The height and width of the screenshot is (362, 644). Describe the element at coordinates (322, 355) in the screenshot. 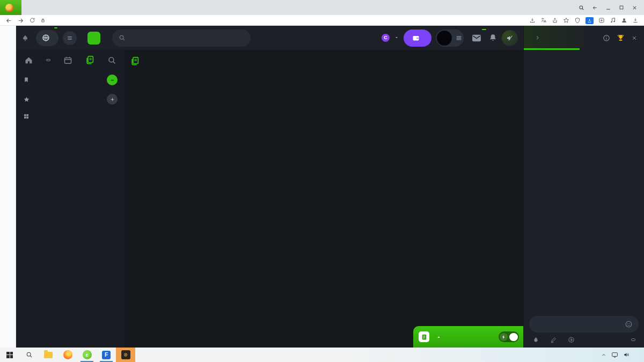

I see `taskbar: c F ⌾` at that location.